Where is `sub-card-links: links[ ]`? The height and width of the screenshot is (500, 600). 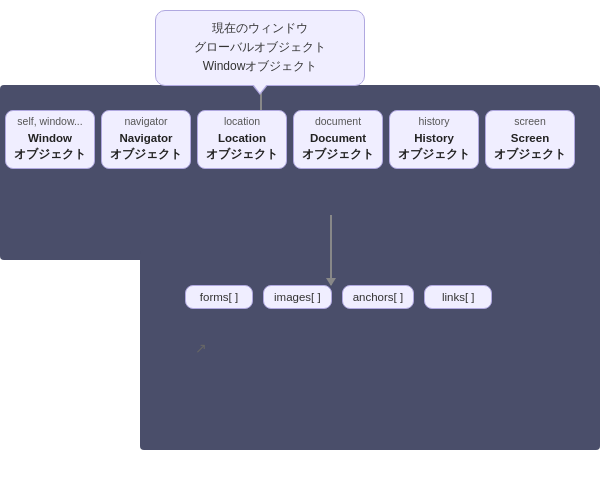
sub-card-links: links[ ] is located at coordinates (458, 297).